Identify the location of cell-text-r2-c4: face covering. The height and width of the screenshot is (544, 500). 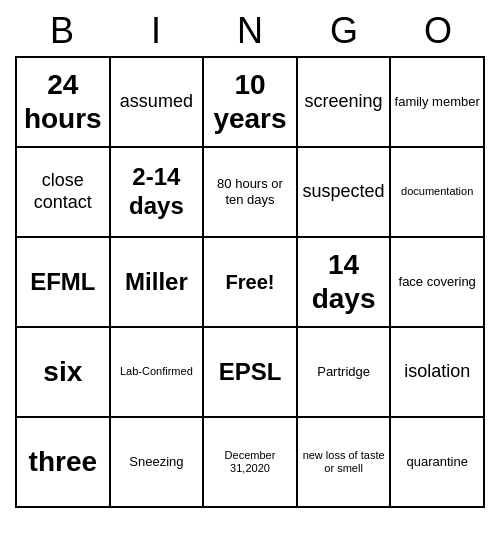
(438, 282).